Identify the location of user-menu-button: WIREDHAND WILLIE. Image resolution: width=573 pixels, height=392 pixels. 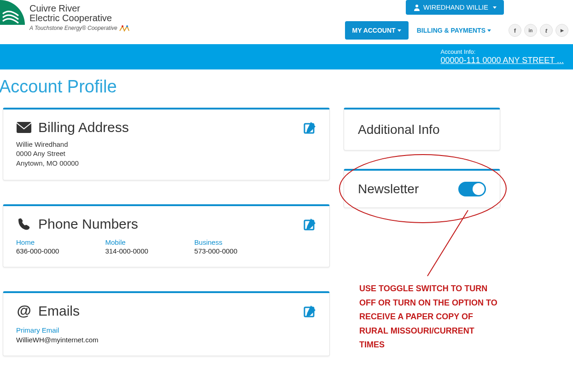
(455, 7).